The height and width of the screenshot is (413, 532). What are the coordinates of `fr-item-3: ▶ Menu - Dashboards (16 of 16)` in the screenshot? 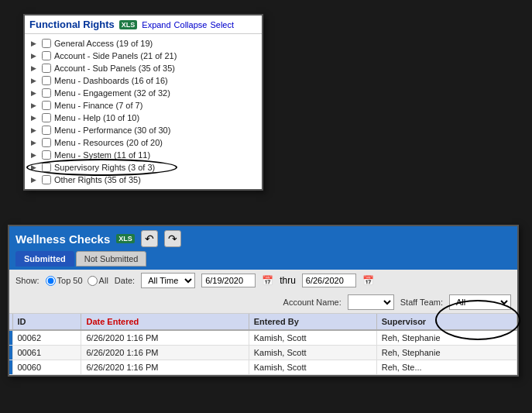 It's located at (143, 81).